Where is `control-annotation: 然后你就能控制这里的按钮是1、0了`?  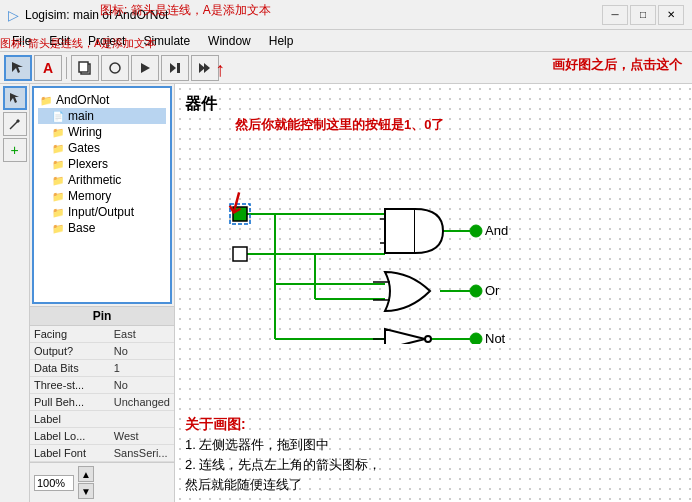 control-annotation: 然后你就能控制这里的按钮是1、0了 is located at coordinates (340, 125).